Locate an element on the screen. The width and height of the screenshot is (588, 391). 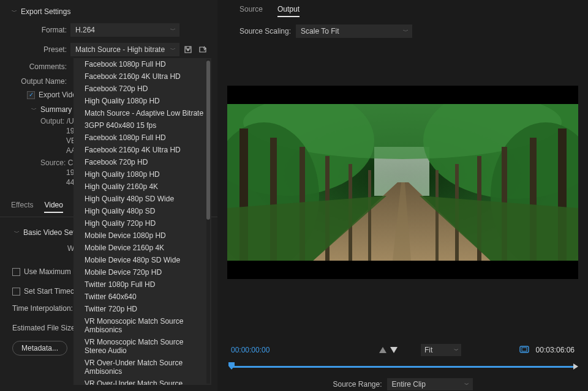
export-video-checkbox is located at coordinates (31, 95).